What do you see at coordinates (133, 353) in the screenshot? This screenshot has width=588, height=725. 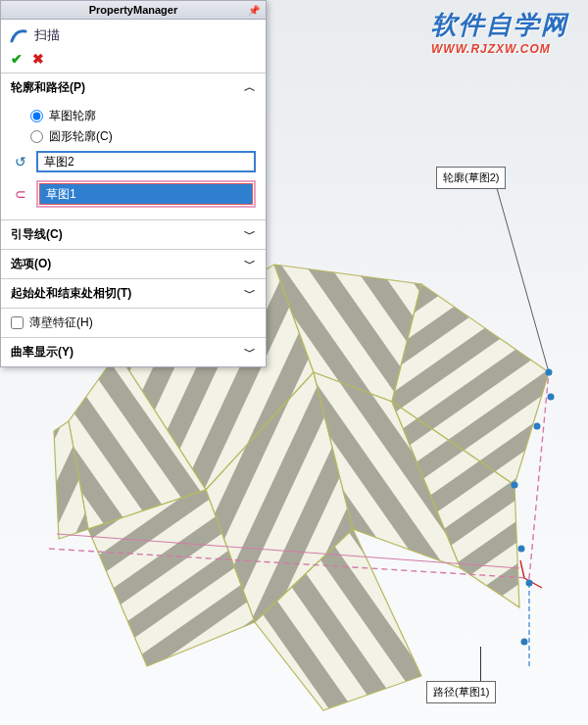 I see `section-curvature: 曲率显示(Y) ﹀` at bounding box center [133, 353].